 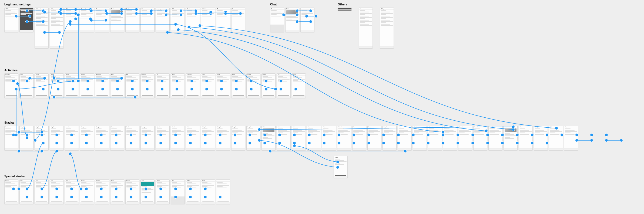 I want to click on screen-frame: Card2, so click(x=223, y=86).